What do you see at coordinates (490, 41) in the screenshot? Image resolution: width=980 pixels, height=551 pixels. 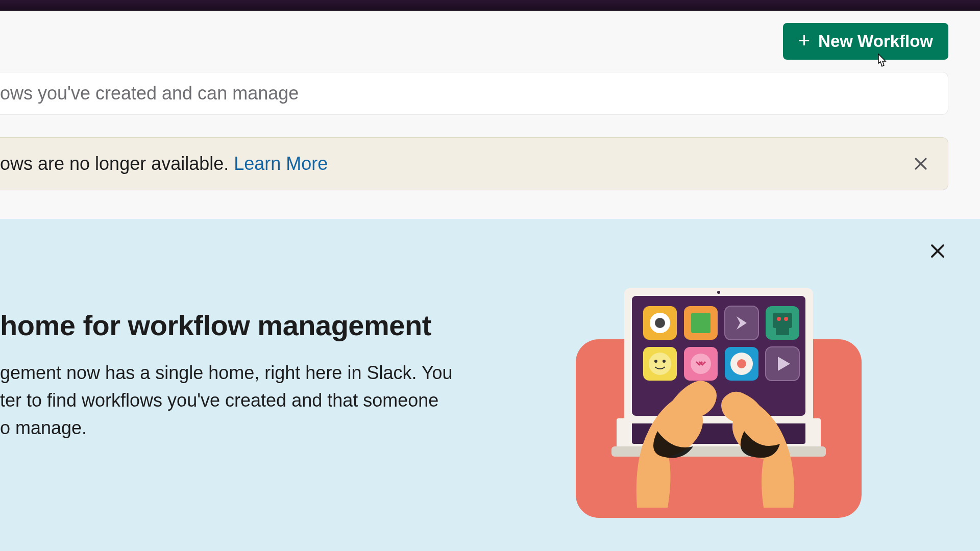 I see `page-header: + New Workflow` at bounding box center [490, 41].